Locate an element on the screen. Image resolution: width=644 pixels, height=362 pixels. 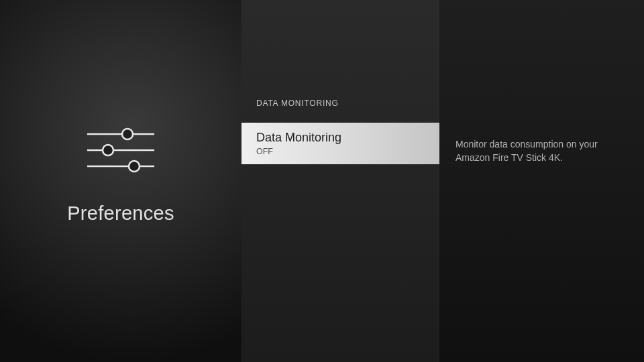
data-monitoring-option: Data Monitoring OFF is located at coordinates (341, 143).